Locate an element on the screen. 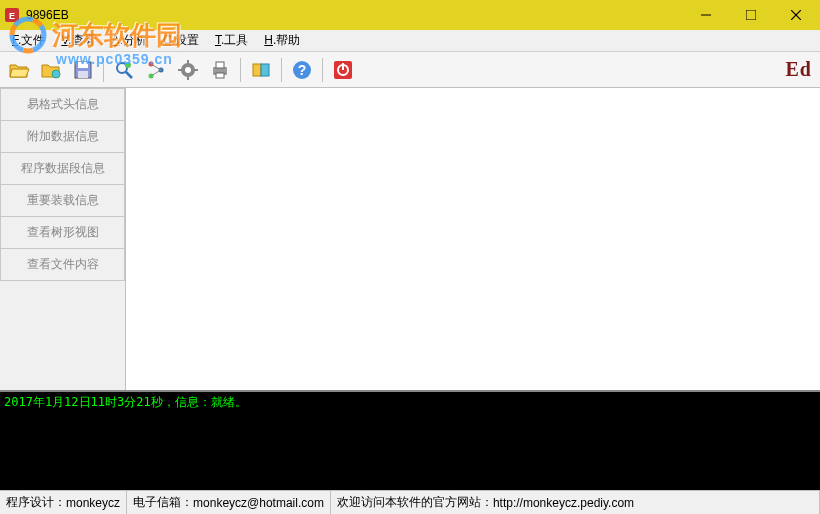 This screenshot has height=514, width=820. console-line: 2017年1月12日11时3分21秒，信息：就绪。 is located at coordinates (410, 402).